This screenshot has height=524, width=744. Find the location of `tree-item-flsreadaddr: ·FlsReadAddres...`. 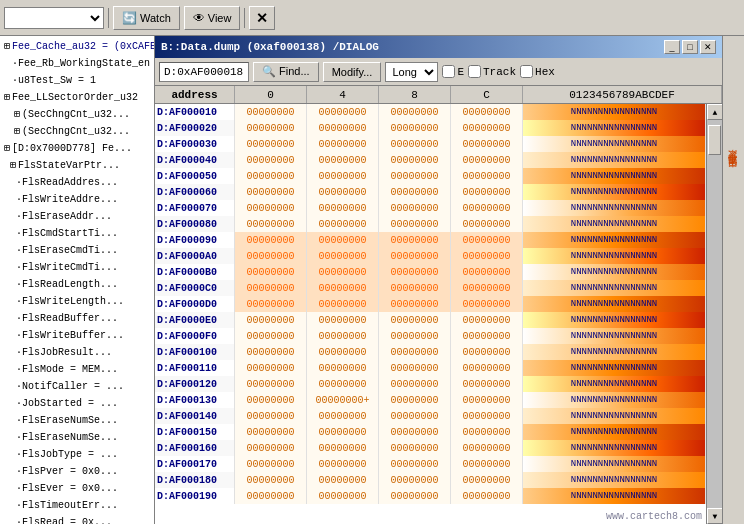

tree-item-flsreadaddr: ·FlsReadAddres... is located at coordinates (77, 182).